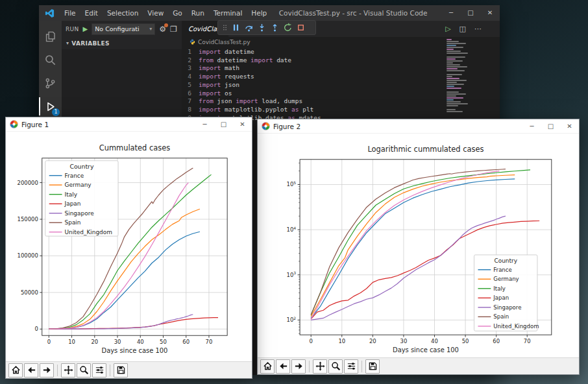  Describe the element at coordinates (192, 42) in the screenshot. I see `python-file-icon` at that location.